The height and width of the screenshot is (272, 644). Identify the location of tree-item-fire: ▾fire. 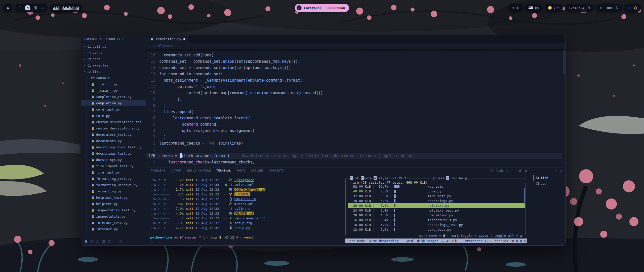
(114, 72).